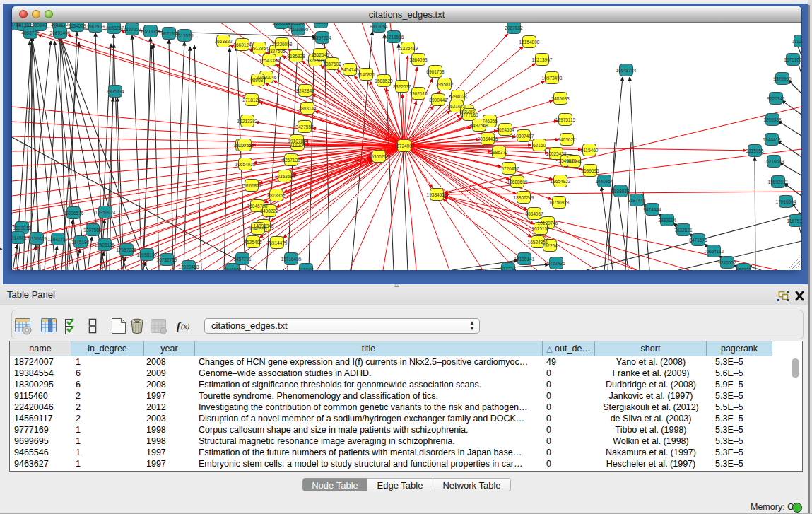 The width and height of the screenshot is (812, 514). I want to click on svg-text: 19218506, so click(394, 37).